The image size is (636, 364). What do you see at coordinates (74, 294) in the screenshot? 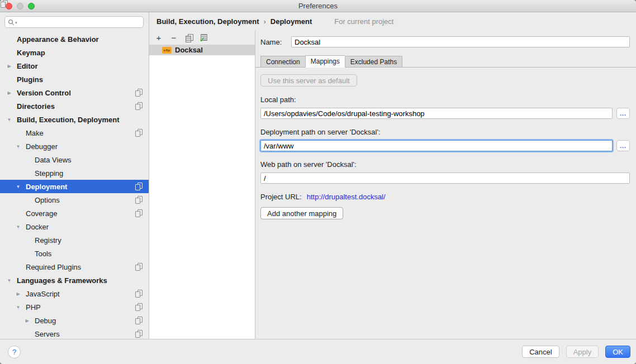
I see `sidebar-item-javascript: ▶JavaScript` at bounding box center [74, 294].